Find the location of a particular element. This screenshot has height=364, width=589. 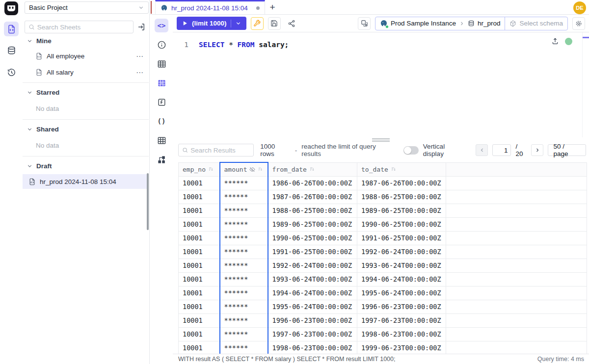

tab-hr-prod: hr_prod 2024-11-08 15:04 is located at coordinates (210, 7).